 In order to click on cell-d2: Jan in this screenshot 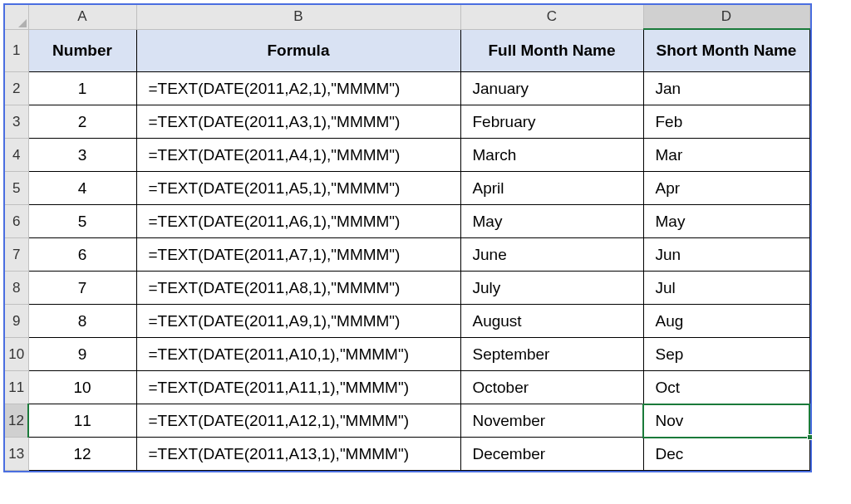, I will do `click(726, 89)`.